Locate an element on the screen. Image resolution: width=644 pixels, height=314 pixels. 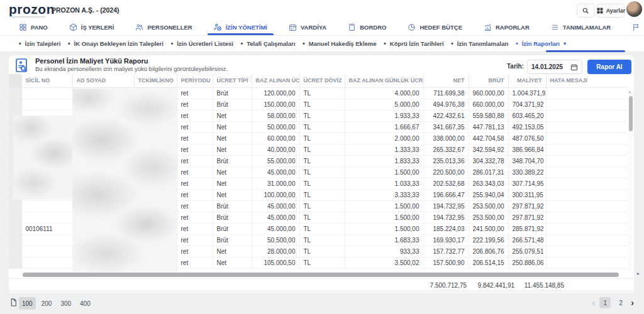
settings-button: Ayarlar is located at coordinates (611, 11).